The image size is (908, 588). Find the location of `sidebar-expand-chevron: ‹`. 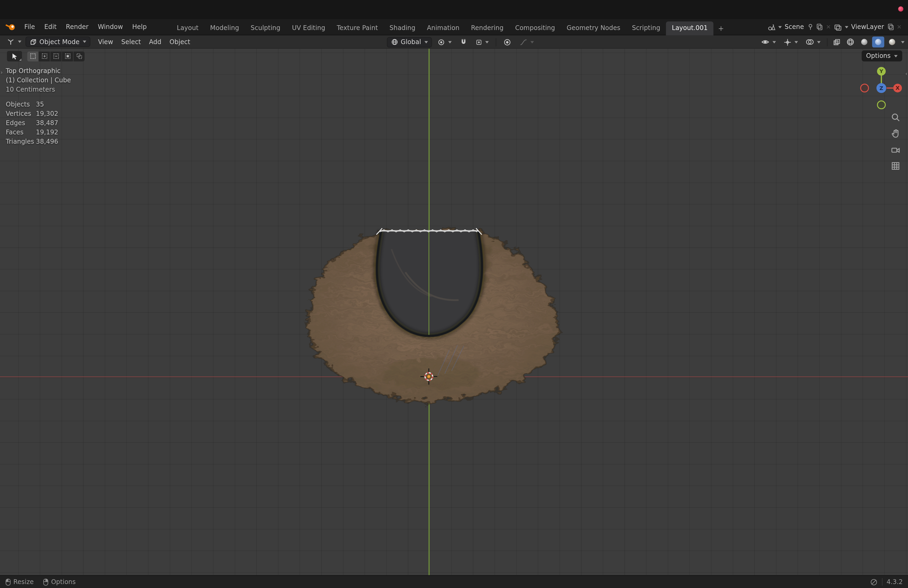

sidebar-expand-chevron: ‹ is located at coordinates (906, 73).